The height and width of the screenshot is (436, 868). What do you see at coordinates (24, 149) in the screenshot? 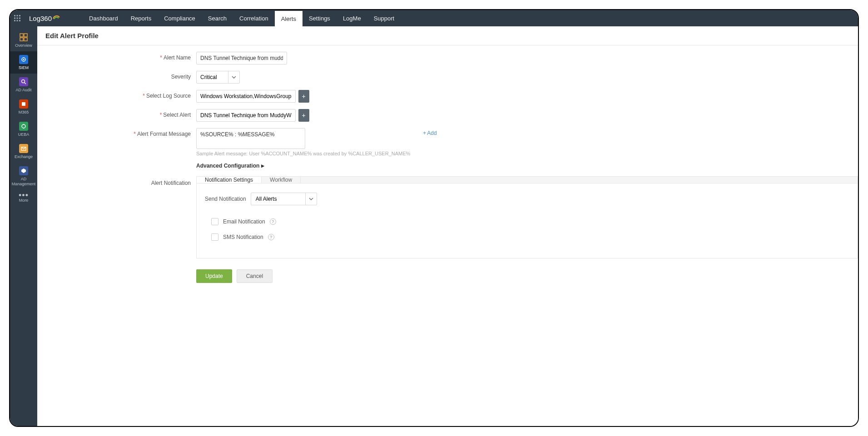
I see `exchange-icon` at bounding box center [24, 149].